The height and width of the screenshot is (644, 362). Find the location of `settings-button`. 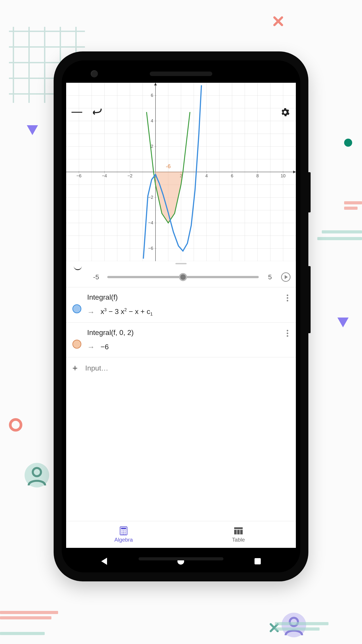

settings-button is located at coordinates (285, 112).